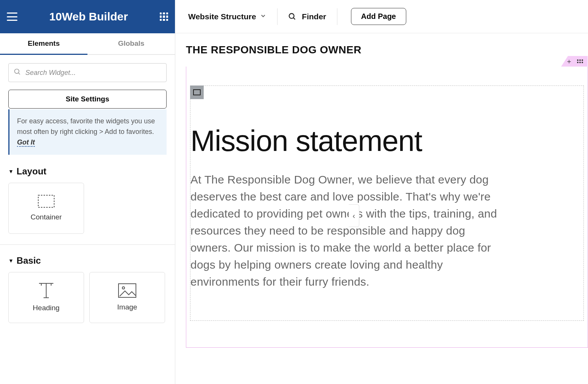 The height and width of the screenshot is (384, 588). I want to click on site-settings-button: Site Settings, so click(87, 99).